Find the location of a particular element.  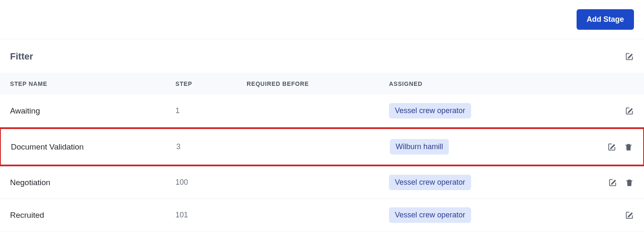

table-row: Negotiation 100 Vessel crew operator is located at coordinates (322, 183).